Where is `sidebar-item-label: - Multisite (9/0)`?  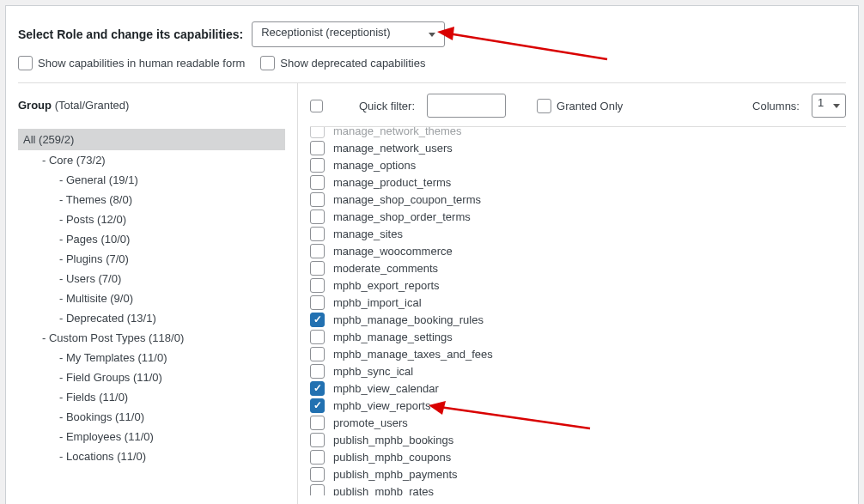
sidebar-item-label: - Multisite (9/0) is located at coordinates (96, 299).